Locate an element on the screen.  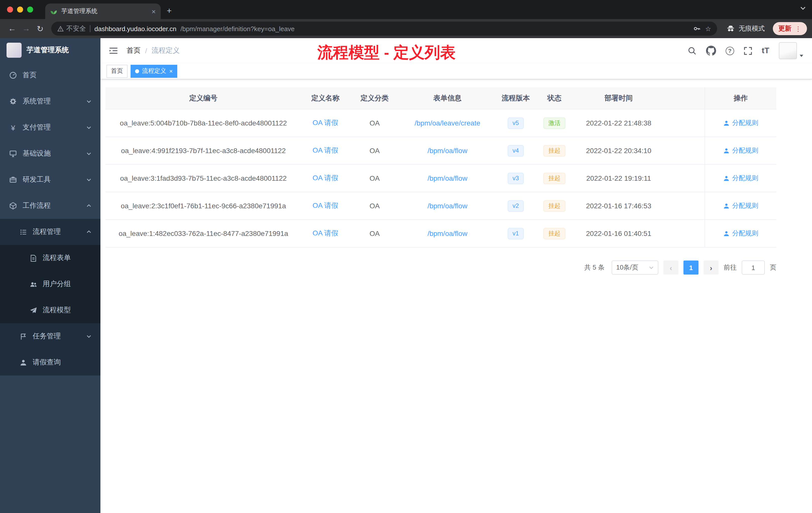
breadcrumb: 首页 / 流程定义 is located at coordinates (153, 51).